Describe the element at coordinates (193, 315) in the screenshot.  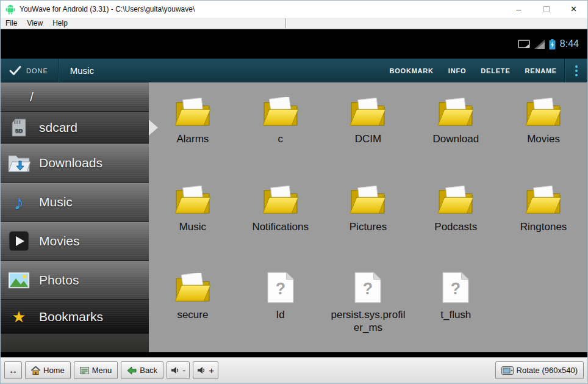
I see `item-label: secure` at that location.